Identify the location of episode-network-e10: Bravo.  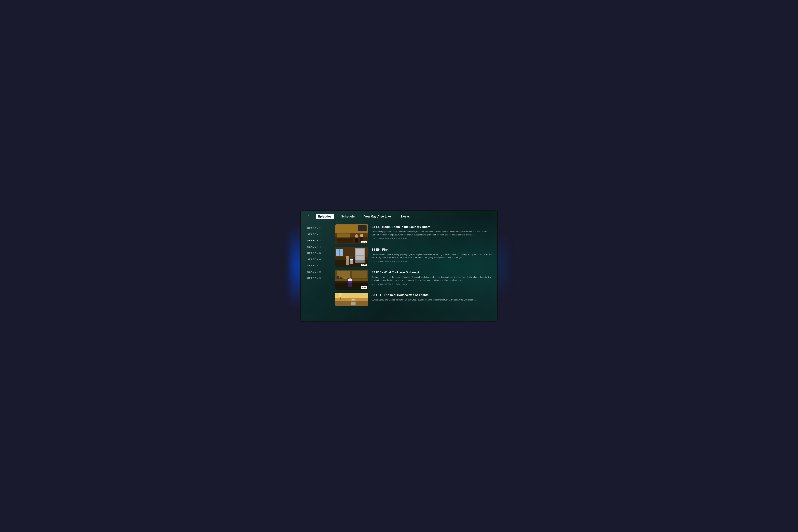
(405, 284).